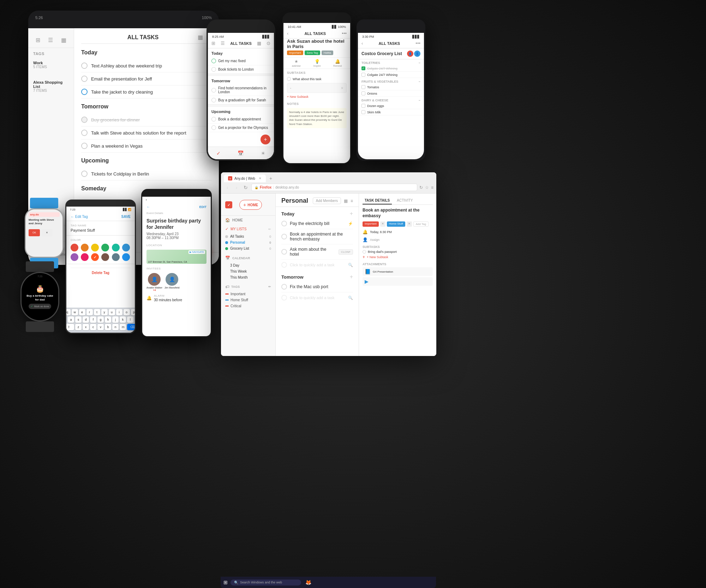 Image resolution: width=706 pixels, height=588 pixels. Describe the element at coordinates (127, 312) in the screenshot. I see `key-o: o` at that location.